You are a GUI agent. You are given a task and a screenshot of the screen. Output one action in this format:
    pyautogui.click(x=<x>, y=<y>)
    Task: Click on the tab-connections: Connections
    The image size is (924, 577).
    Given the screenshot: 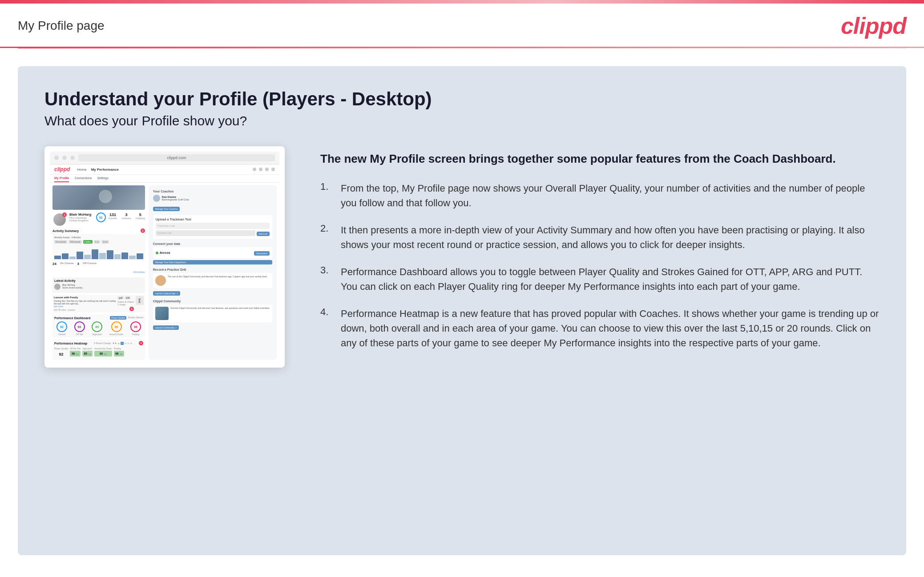 What is the action you would take?
    pyautogui.click(x=83, y=179)
    